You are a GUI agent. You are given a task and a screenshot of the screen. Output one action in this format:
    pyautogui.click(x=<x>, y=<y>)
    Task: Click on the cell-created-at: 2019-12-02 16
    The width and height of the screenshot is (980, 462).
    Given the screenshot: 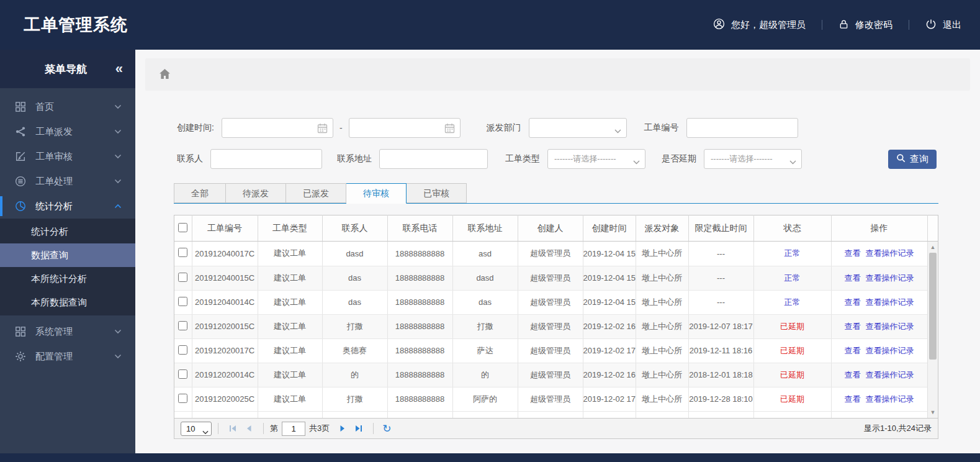 What is the action you would take?
    pyautogui.click(x=609, y=327)
    